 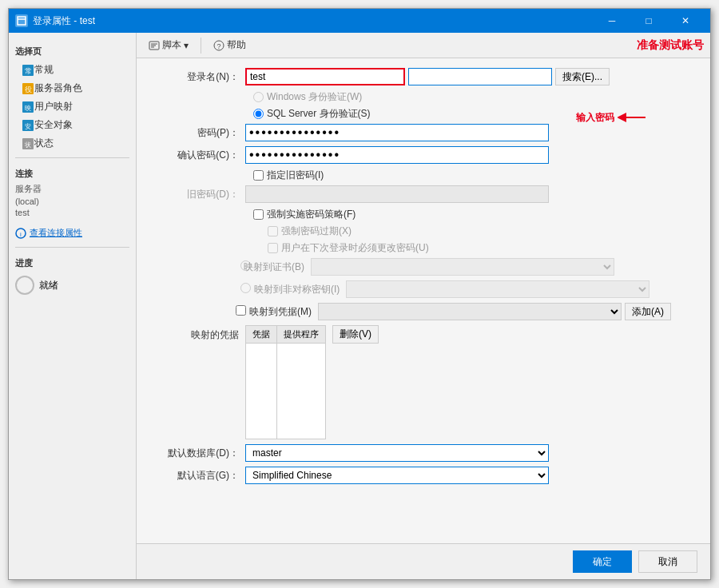 I want to click on delete-section: 删除(V), so click(x=356, y=334).